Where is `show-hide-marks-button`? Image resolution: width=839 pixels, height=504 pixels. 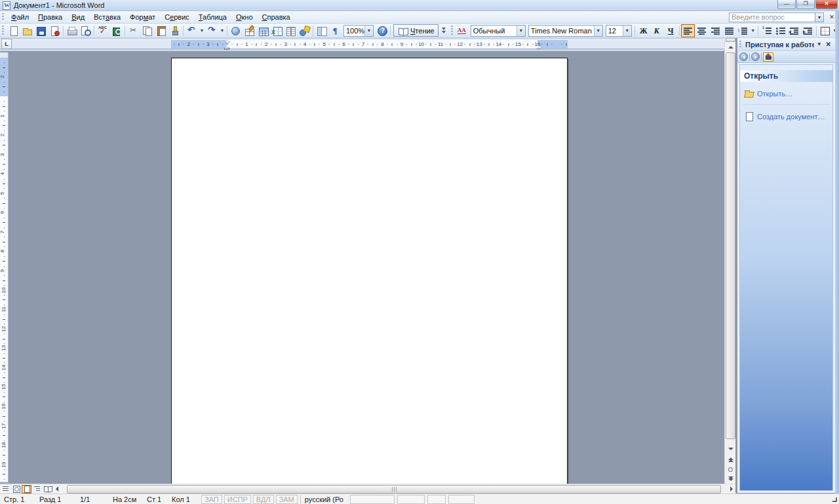
show-hide-marks-button is located at coordinates (336, 31).